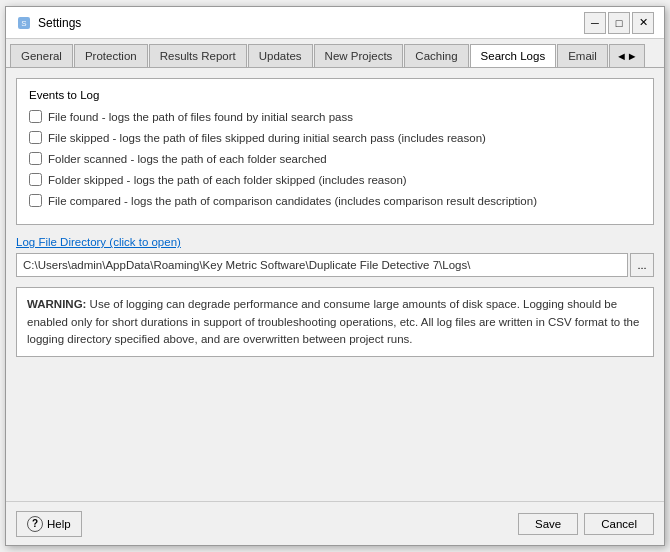 The height and width of the screenshot is (552, 670). Describe the element at coordinates (228, 180) in the screenshot. I see `folder-skipped-label: Folder skipped - logs the path of each f…` at that location.